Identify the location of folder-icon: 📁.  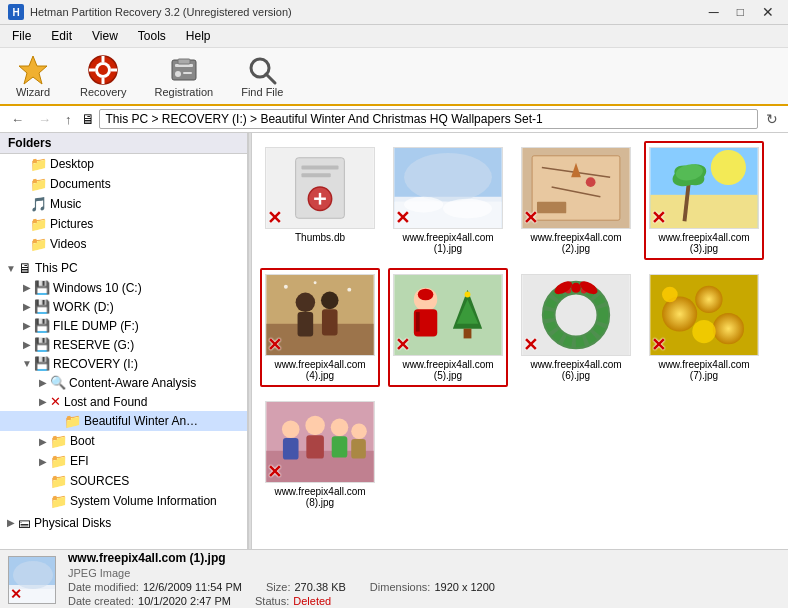
(38, 164).